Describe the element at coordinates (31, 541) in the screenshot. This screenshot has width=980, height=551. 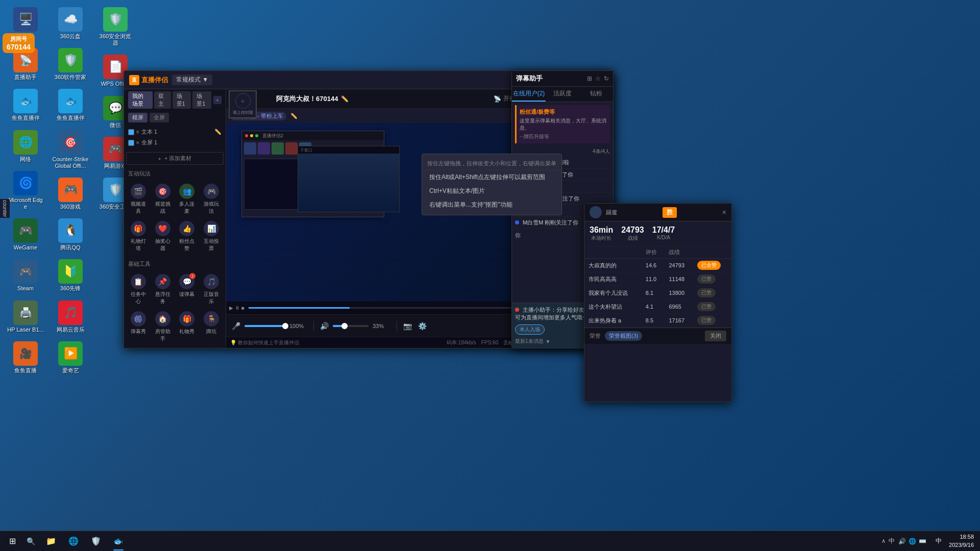
I see `search-button: 🔍` at that location.